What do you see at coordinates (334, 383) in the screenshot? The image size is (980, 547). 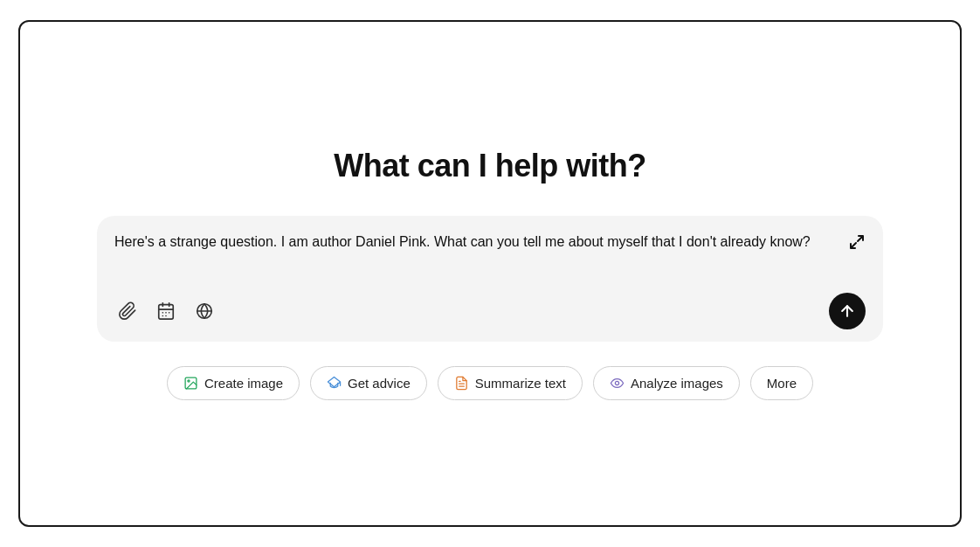 I see `get-advice-icon` at bounding box center [334, 383].